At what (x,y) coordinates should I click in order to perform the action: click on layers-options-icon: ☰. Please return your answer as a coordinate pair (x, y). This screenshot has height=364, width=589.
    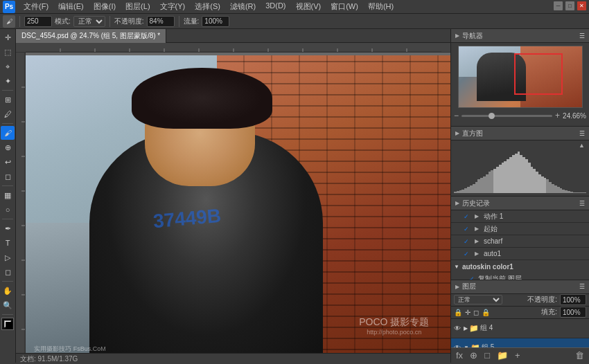
    Looking at the image, I should click on (582, 286).